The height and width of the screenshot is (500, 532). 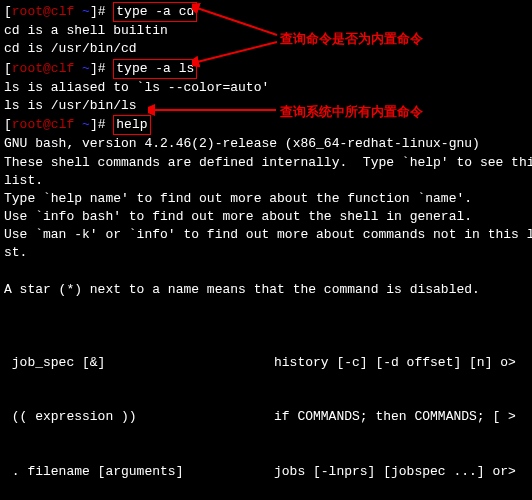 What do you see at coordinates (155, 69) in the screenshot?
I see `cmd-typed-2: type -a ls` at bounding box center [155, 69].